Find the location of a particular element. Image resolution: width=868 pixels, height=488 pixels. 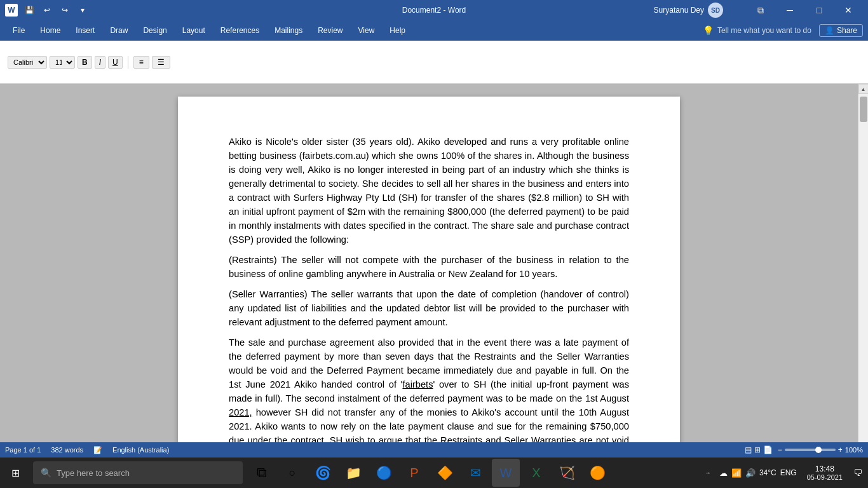

web-layout-icon: ⊞ is located at coordinates (757, 450).